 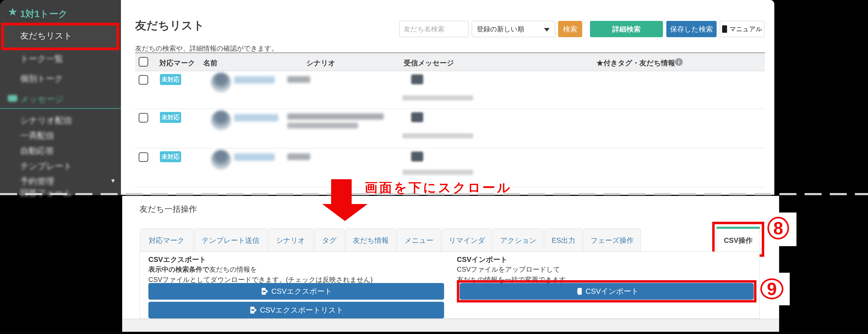 I want to click on csv-export-desc-1: 表示中の検索条件で友だちの情報を, so click(x=203, y=270).